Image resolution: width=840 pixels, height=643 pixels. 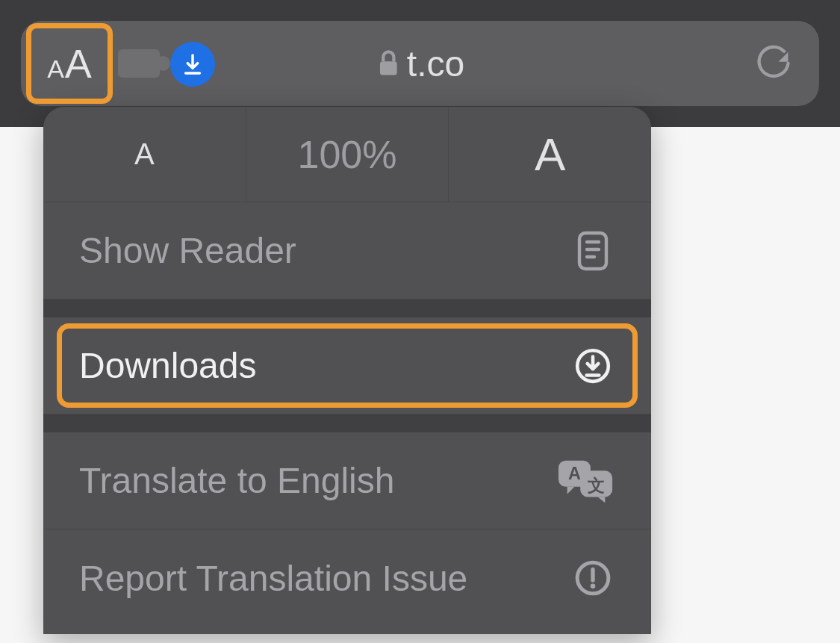 What do you see at coordinates (420, 64) in the screenshot?
I see `url-display: t.co` at bounding box center [420, 64].